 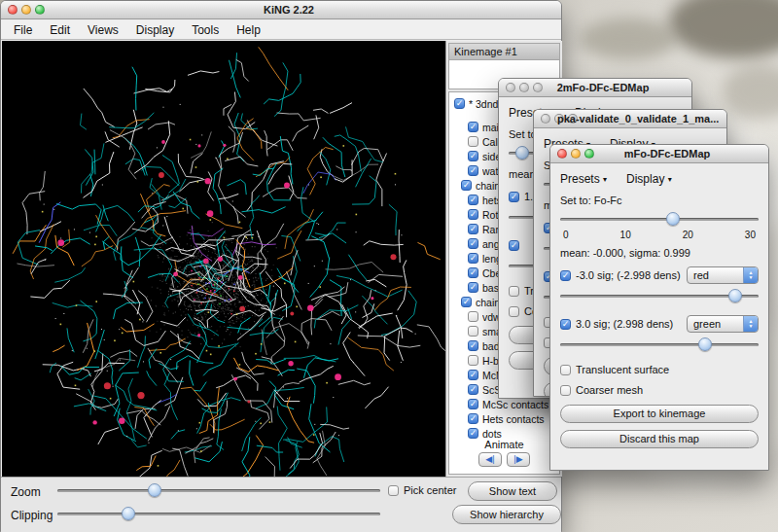 I want to click on zoom-slider-thumb, so click(x=155, y=490).